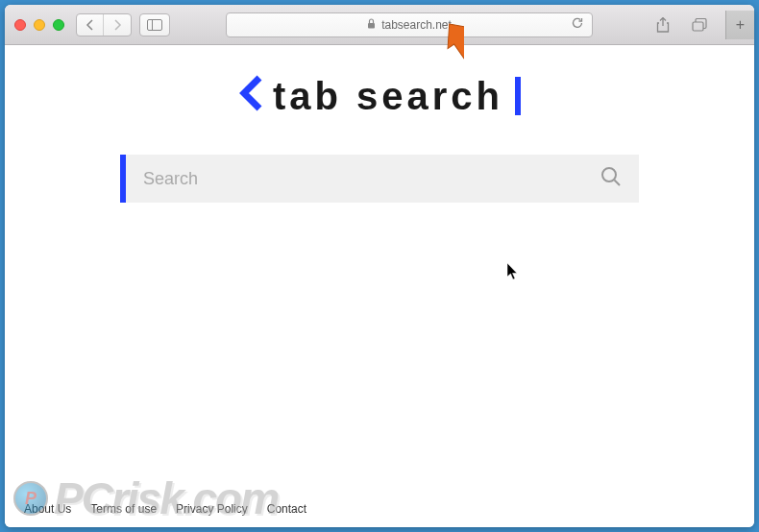 The image size is (759, 532). What do you see at coordinates (380, 25) in the screenshot?
I see `browser-toolbar: tabsearch.net +` at bounding box center [380, 25].